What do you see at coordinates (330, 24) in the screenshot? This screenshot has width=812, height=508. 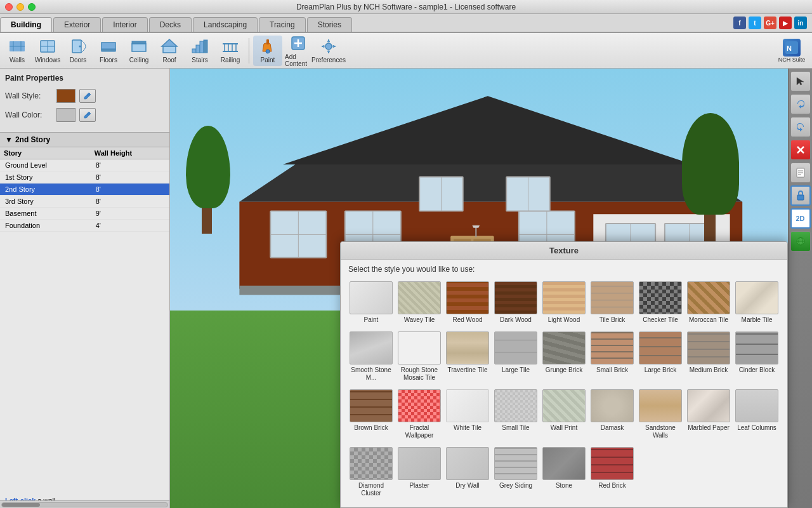 I see `tab-stories: Stories` at bounding box center [330, 24].